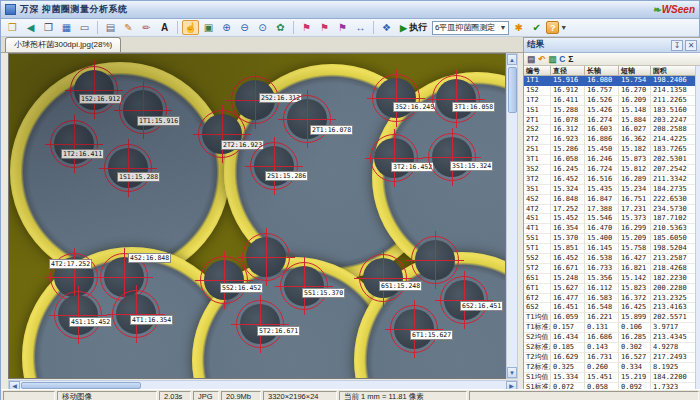 The height and width of the screenshot is (400, 700). What do you see at coordinates (128, 28) in the screenshot?
I see `pencil-icon: ✎` at bounding box center [128, 28].